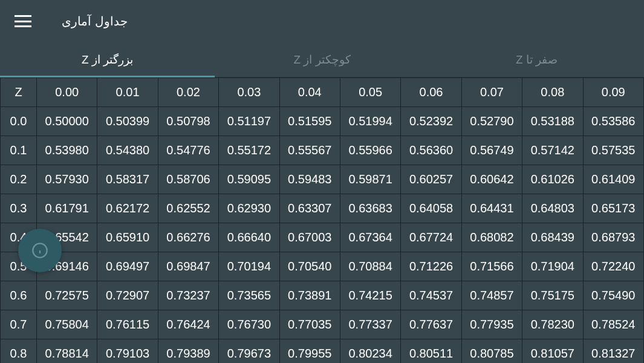  Describe the element at coordinates (492, 209) in the screenshot. I see `probability-cell: 0.64431` at that location.